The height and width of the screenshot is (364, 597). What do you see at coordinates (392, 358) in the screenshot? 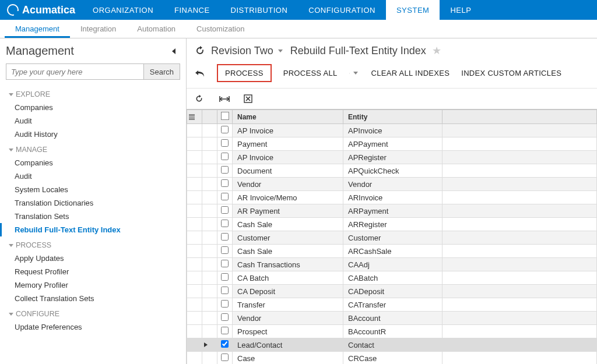
I see `table-row: CaseCRCase` at bounding box center [392, 358].